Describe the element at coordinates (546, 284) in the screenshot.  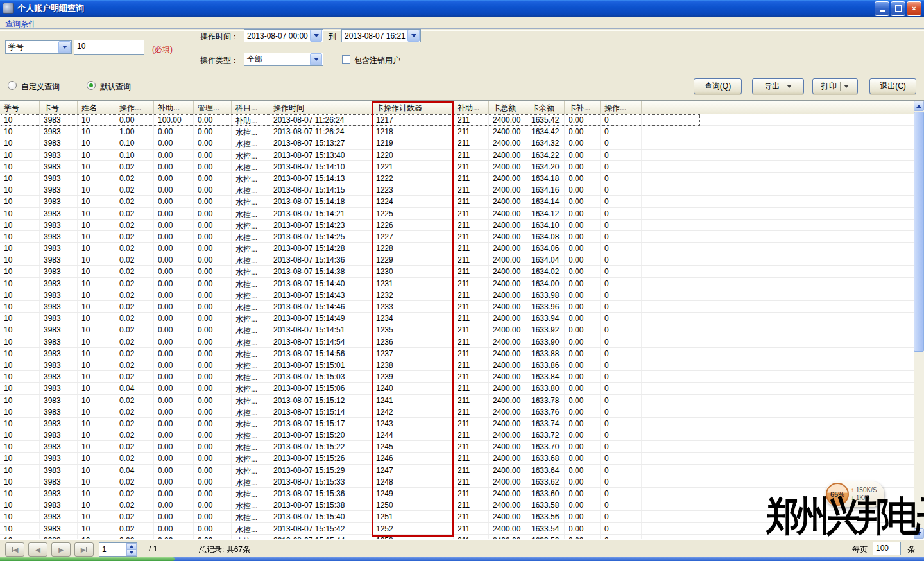
I see `table-cell: 1634.00` at that location.